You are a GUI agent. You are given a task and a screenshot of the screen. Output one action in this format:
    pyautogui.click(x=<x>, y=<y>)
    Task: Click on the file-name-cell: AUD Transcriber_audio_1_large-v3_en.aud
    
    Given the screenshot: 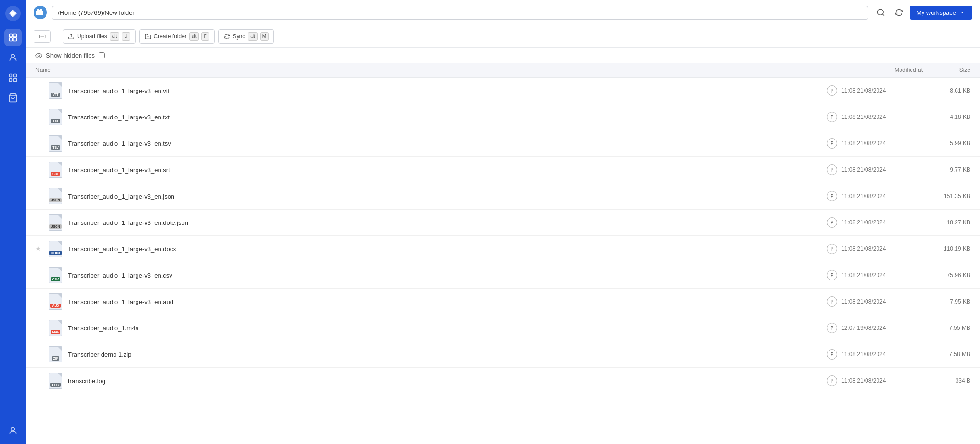 What is the action you would take?
    pyautogui.click(x=431, y=302)
    